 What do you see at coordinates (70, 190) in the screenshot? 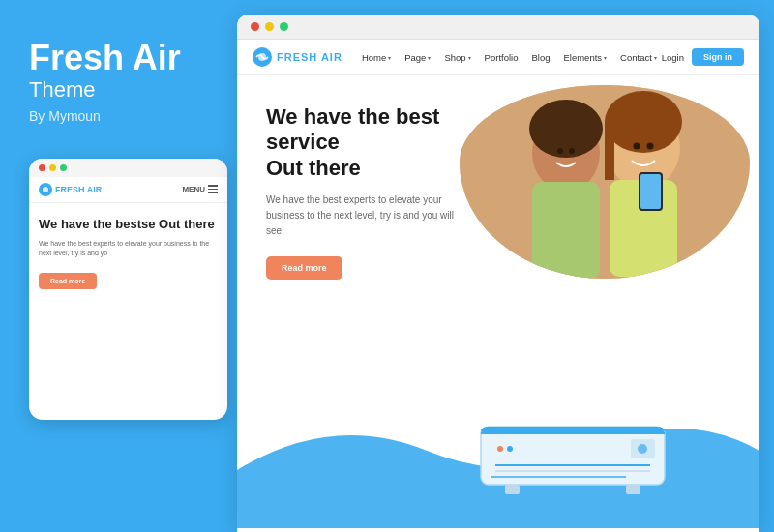
I see `mobile-logo: FRESH AIR` at bounding box center [70, 190].